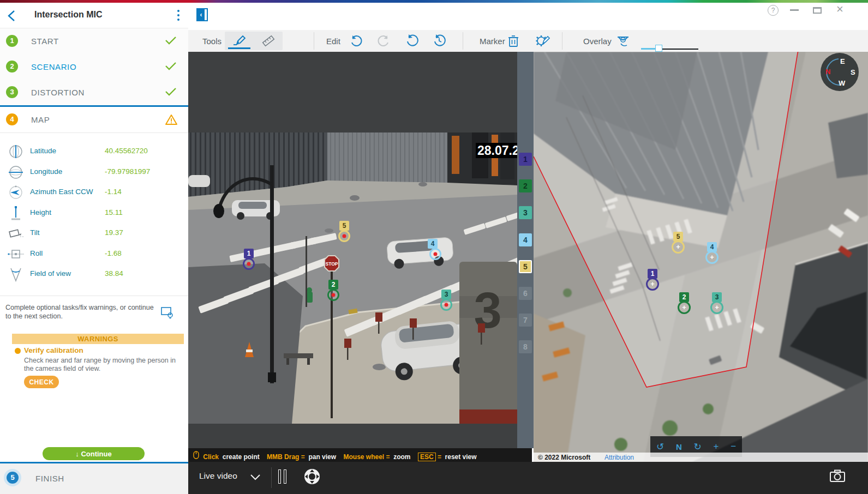 The width and height of the screenshot is (868, 494). I want to click on slider-handle, so click(659, 48).